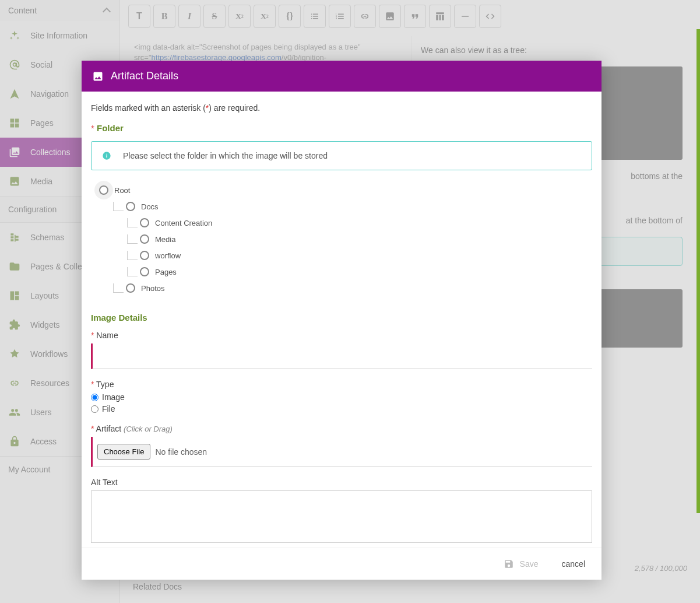 This screenshot has width=700, height=603. Describe the element at coordinates (168, 255) in the screenshot. I see `tree-label: worflow` at that location.